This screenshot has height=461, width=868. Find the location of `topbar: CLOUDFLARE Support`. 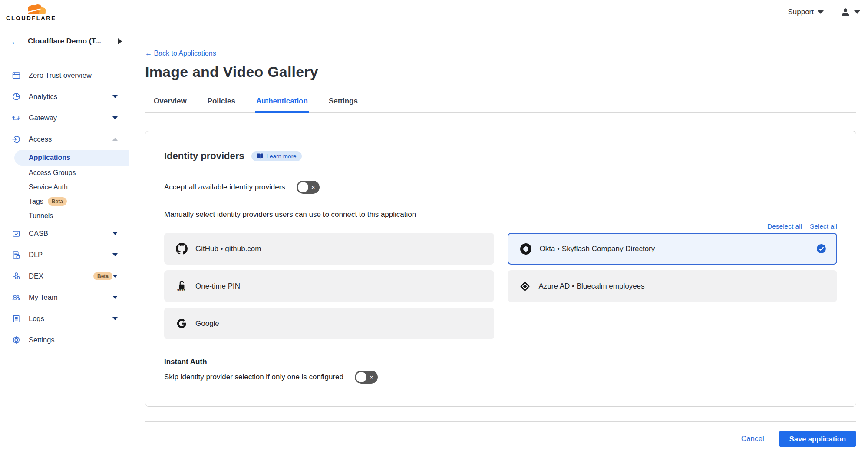

topbar: CLOUDFLARE Support is located at coordinates (434, 12).